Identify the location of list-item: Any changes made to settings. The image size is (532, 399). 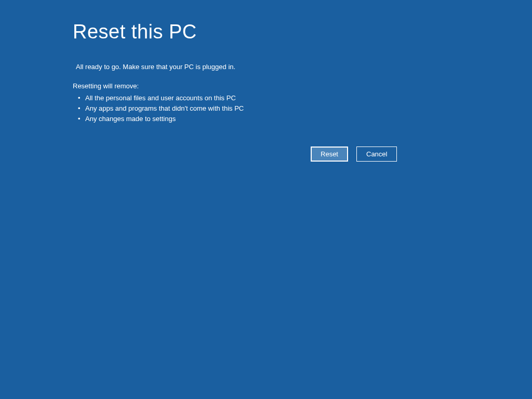
(305, 119).